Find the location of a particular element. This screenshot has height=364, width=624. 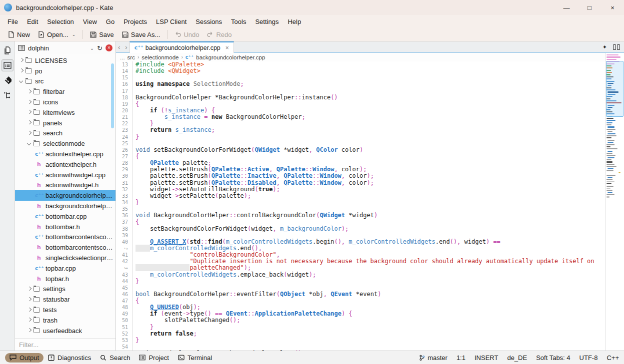

minimap-scrollbar is located at coordinates (614, 202).